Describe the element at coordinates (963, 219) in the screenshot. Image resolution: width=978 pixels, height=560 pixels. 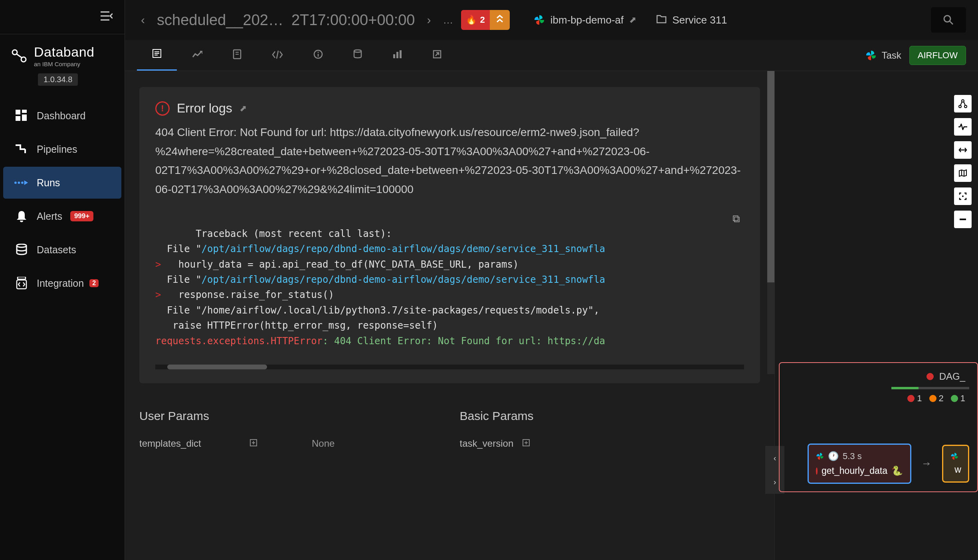
I see `minus-icon` at that location.